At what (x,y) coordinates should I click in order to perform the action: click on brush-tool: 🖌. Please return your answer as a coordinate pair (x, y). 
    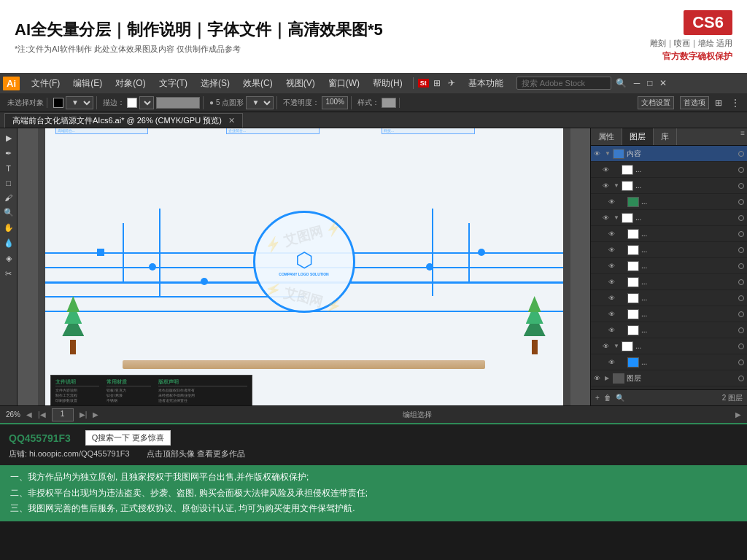
    Looking at the image, I should click on (9, 198).